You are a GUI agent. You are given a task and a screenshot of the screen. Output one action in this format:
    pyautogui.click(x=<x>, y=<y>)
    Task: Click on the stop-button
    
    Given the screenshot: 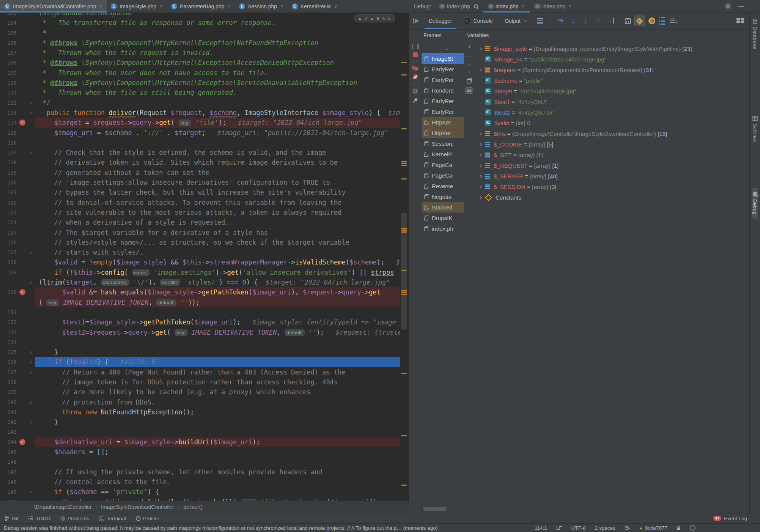 What is the action you would take?
    pyautogui.click(x=415, y=55)
    